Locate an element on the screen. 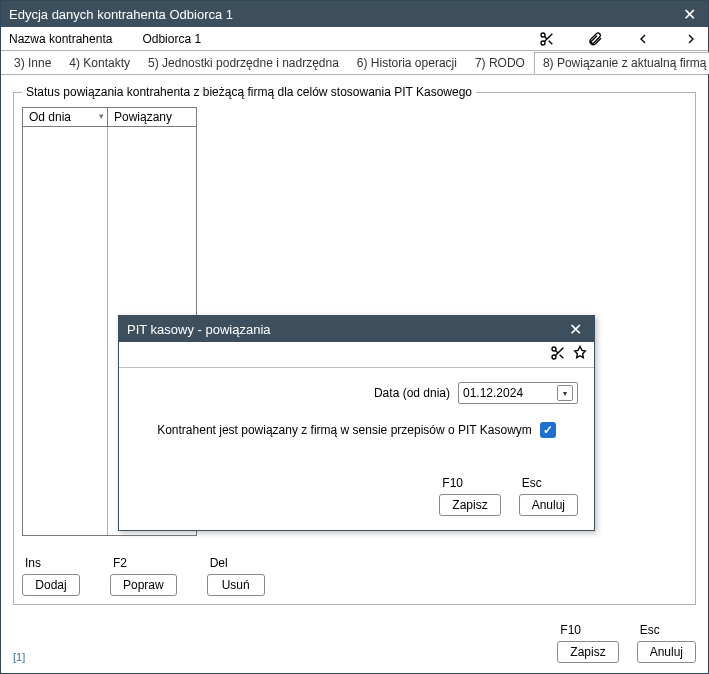 This screenshot has height=674, width=709. modal-toolbar is located at coordinates (356, 355).